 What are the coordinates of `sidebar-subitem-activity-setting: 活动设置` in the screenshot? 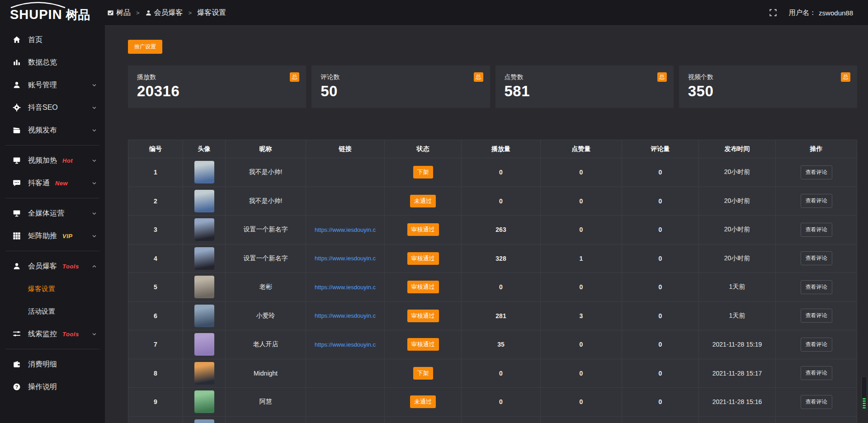 It's located at (52, 311).